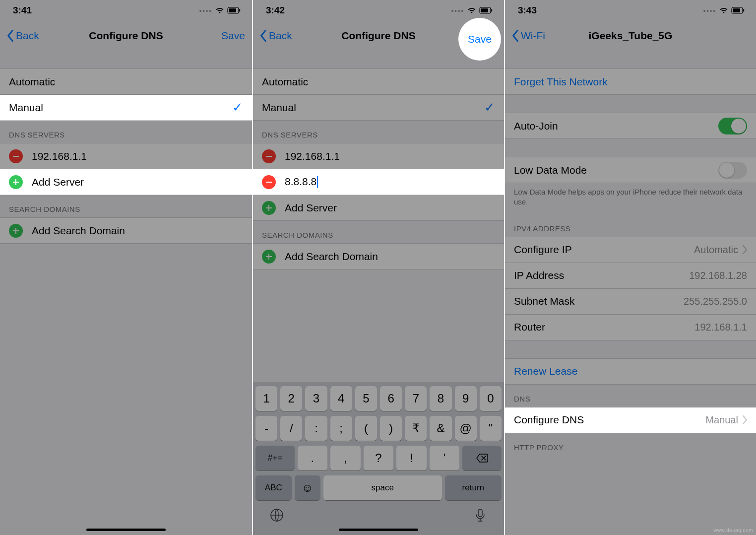 This screenshot has height=535, width=756. What do you see at coordinates (391, 428) in the screenshot?
I see `key-char: )` at bounding box center [391, 428].